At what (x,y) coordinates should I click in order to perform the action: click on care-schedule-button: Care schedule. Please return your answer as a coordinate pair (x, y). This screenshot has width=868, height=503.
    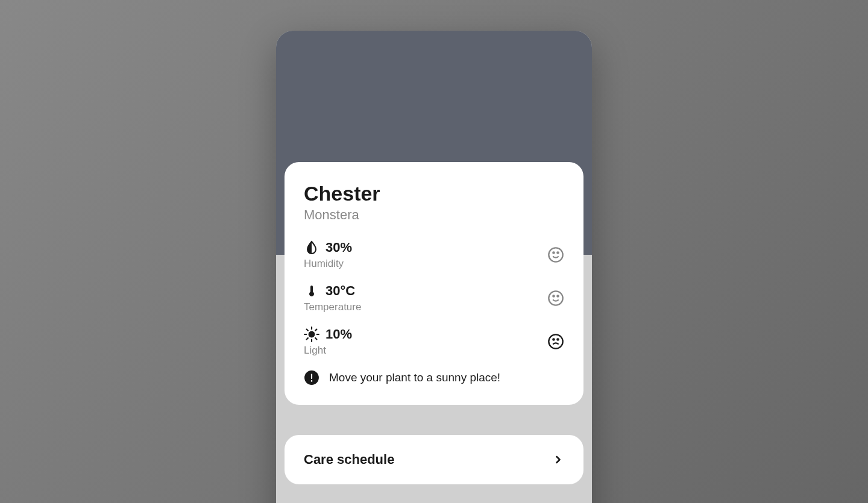
    Looking at the image, I should click on (434, 460).